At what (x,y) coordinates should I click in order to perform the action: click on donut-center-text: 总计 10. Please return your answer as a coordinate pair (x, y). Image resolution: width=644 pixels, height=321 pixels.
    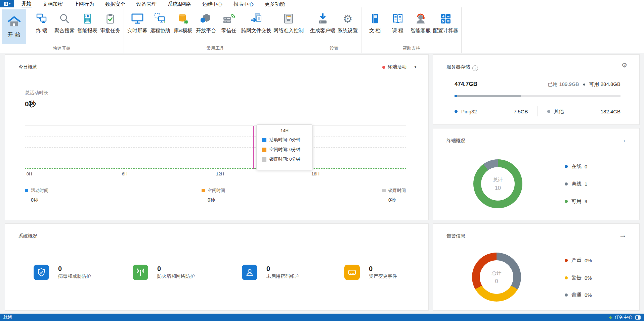
    Looking at the image, I should click on (498, 184).